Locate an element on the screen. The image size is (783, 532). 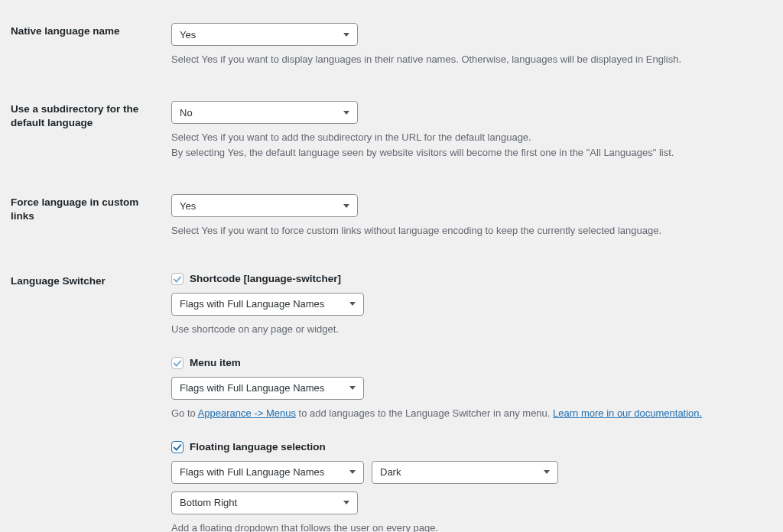
desc-text: to add languages to the Language Switche… is located at coordinates (424, 413).